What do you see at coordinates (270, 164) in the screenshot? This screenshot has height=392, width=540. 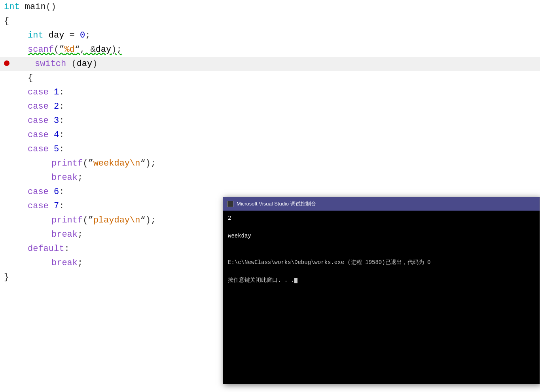 I see `code-line-12: printf(”weekday\n“);` at bounding box center [270, 164].